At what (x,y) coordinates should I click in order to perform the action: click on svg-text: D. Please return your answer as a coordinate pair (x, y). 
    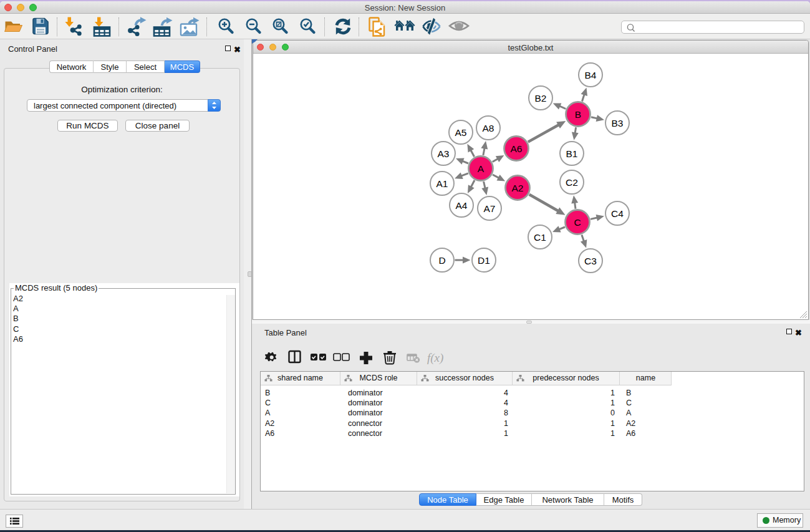
    Looking at the image, I should click on (441, 261).